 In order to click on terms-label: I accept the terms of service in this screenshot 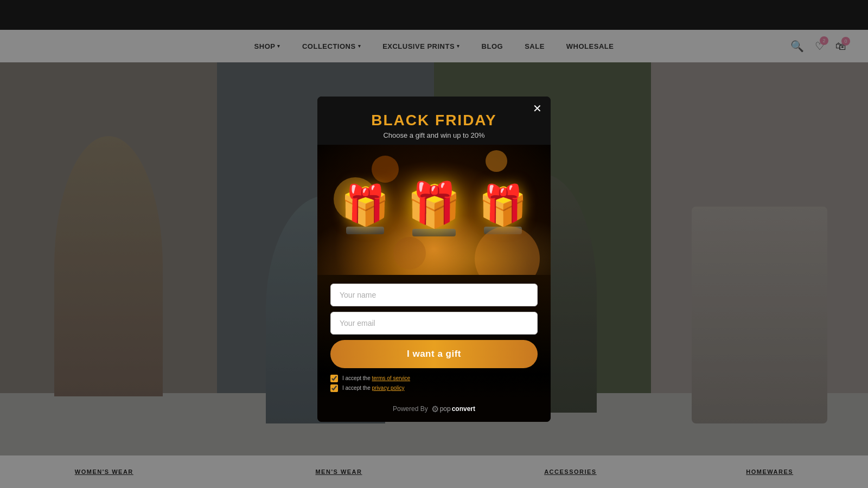, I will do `click(376, 378)`.